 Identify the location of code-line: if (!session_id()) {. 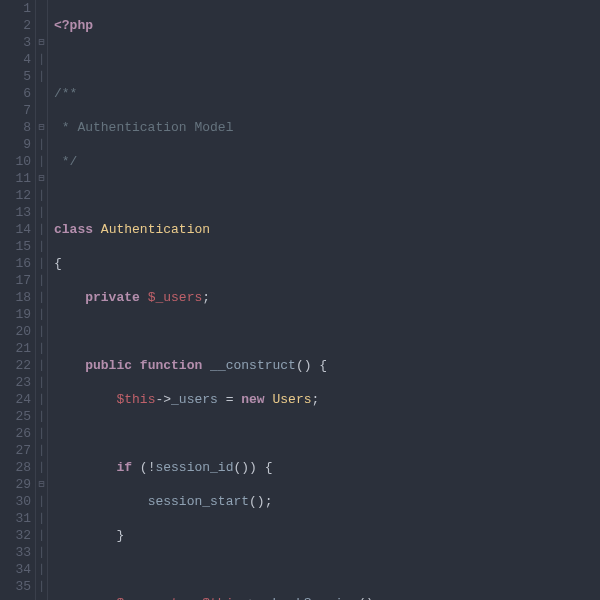
(327, 468).